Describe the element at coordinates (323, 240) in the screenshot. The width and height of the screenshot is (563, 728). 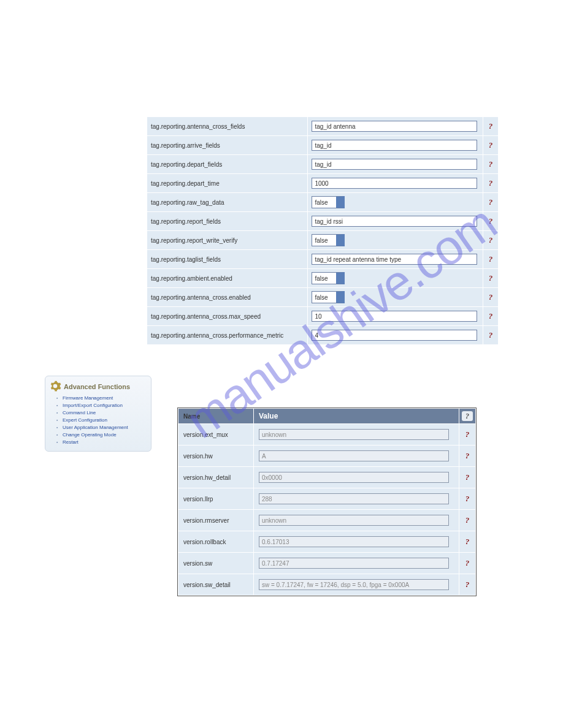
I see `config-row: tag.reporting.report_write_verifyfalsetr…` at that location.